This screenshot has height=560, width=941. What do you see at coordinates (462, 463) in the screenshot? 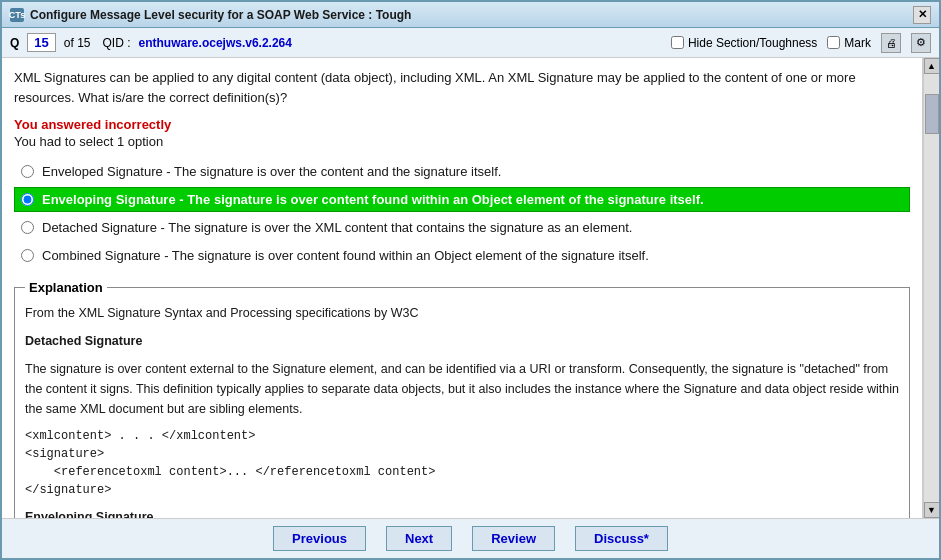
I see `code-block: <xmlcontent> . . . </xmlcontent> <signat…` at bounding box center [462, 463].